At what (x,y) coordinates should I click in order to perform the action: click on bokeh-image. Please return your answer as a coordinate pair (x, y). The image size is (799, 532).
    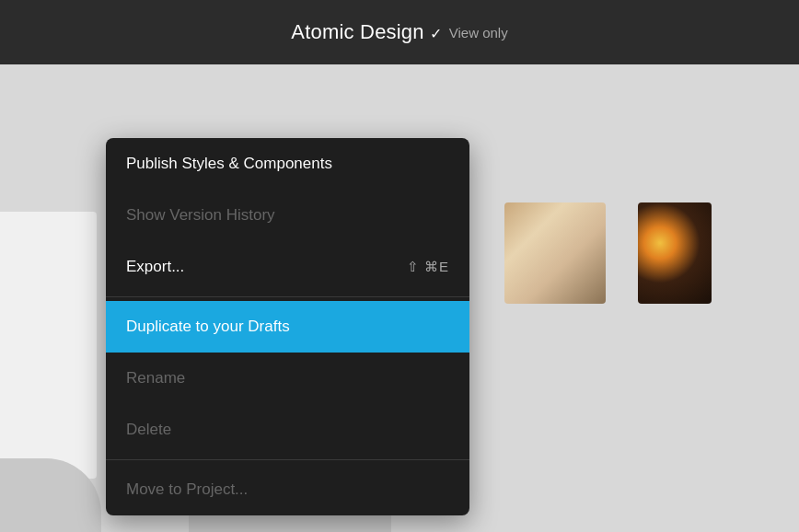
    Looking at the image, I should click on (675, 253).